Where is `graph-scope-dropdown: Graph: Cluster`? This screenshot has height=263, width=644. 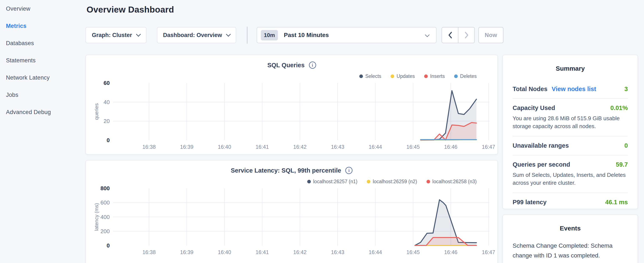 graph-scope-dropdown: Graph: Cluster is located at coordinates (116, 35).